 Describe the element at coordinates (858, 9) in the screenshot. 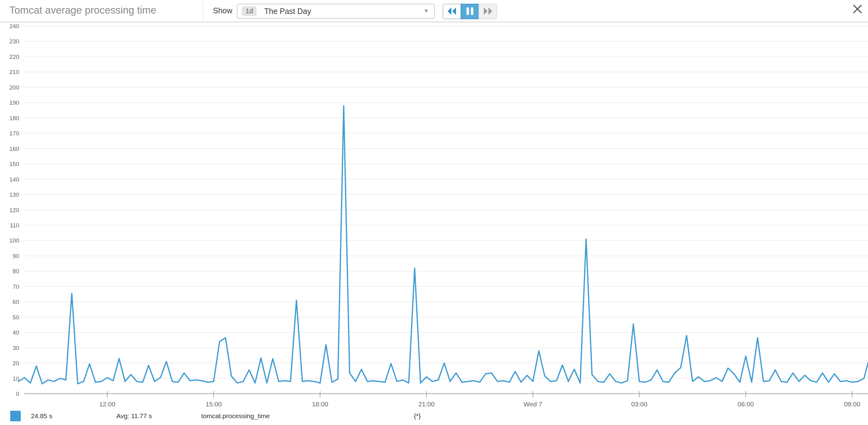

I see `close-button` at that location.